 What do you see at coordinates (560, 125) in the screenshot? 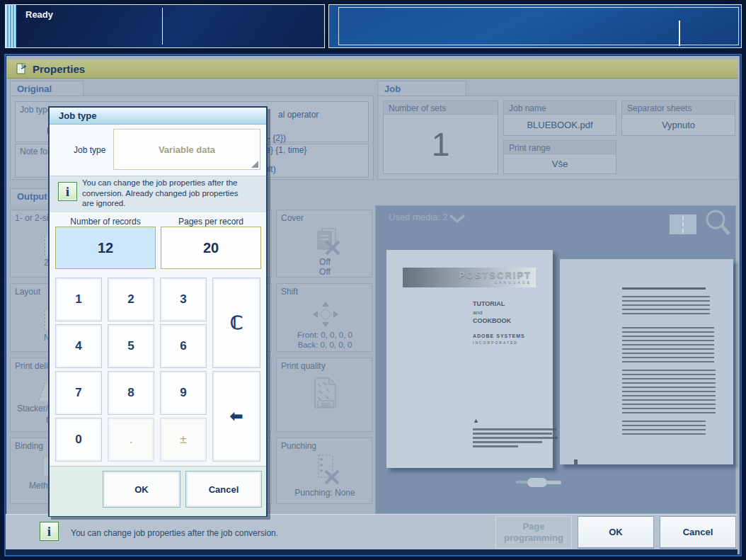
I see `job-name-value: BLUEBOOK.pdf` at bounding box center [560, 125].